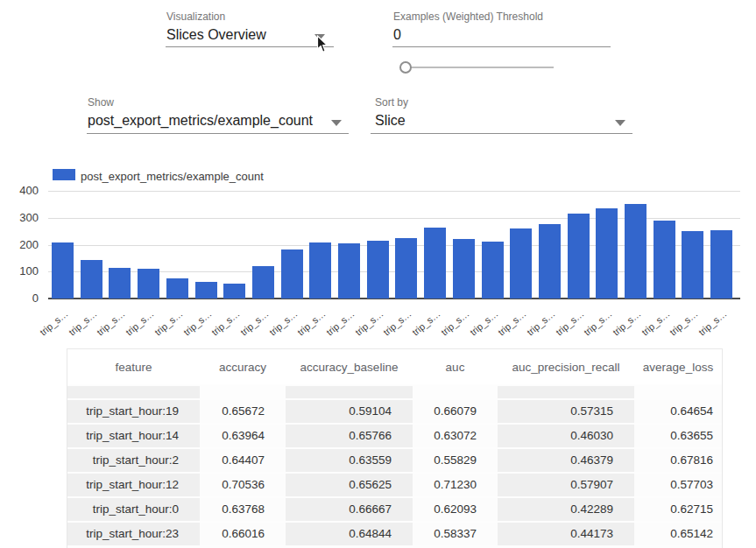  I want to click on table-cell: 0.58337, so click(456, 534).